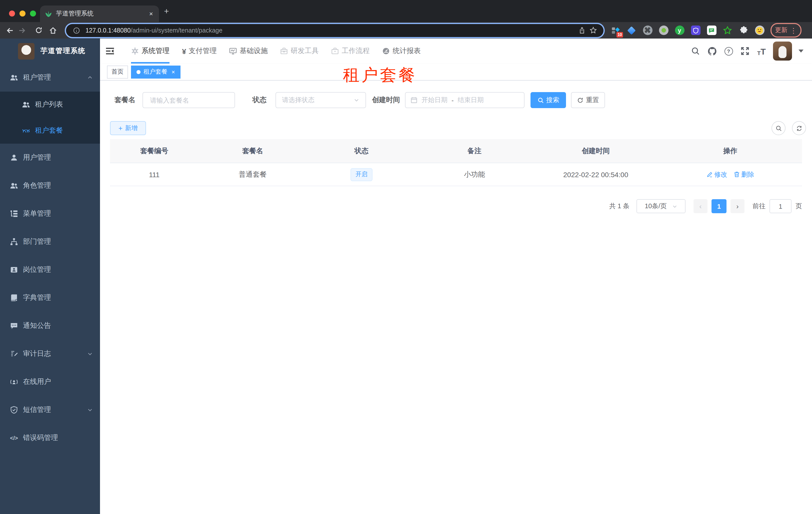 The width and height of the screenshot is (812, 514). What do you see at coordinates (200, 51) in the screenshot?
I see `topnav-payment: ¥ 支付管理` at bounding box center [200, 51].